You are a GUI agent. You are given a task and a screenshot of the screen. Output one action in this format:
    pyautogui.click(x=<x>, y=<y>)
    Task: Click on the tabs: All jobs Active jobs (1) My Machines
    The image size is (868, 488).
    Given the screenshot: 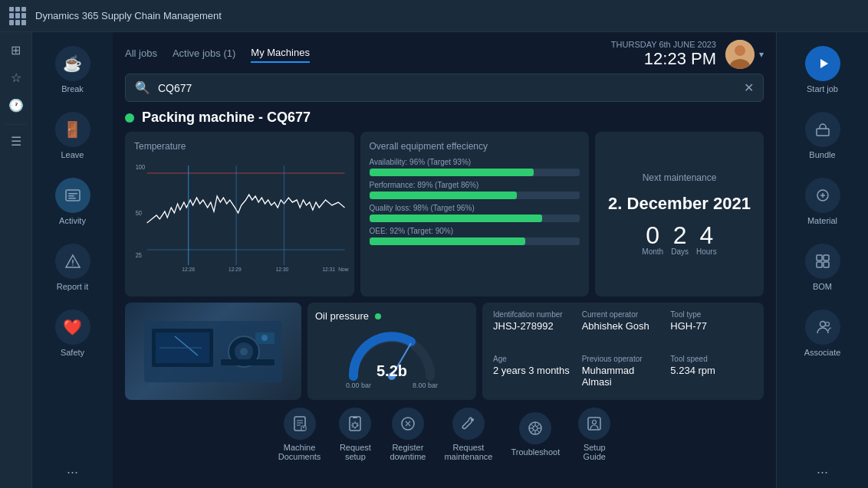 What is the action you would take?
    pyautogui.click(x=218, y=55)
    